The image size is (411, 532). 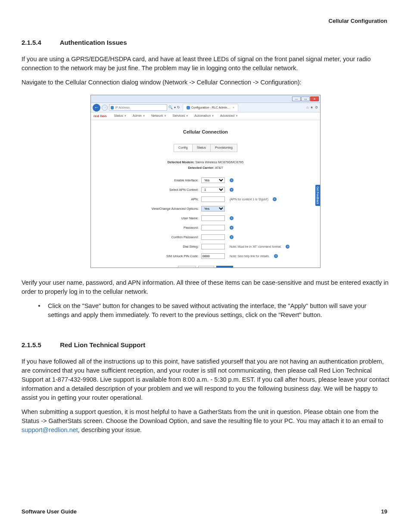 What do you see at coordinates (105, 108) in the screenshot?
I see `nav-forward-button: →` at bounding box center [105, 108].